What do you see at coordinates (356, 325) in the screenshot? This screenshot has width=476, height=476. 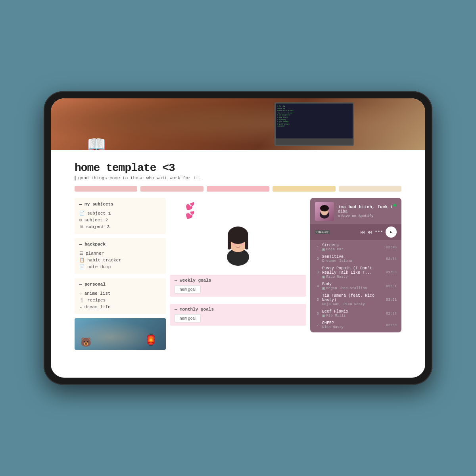 I see `track-item: 7 OHFR? Rico Nasty 02:00` at bounding box center [356, 325].